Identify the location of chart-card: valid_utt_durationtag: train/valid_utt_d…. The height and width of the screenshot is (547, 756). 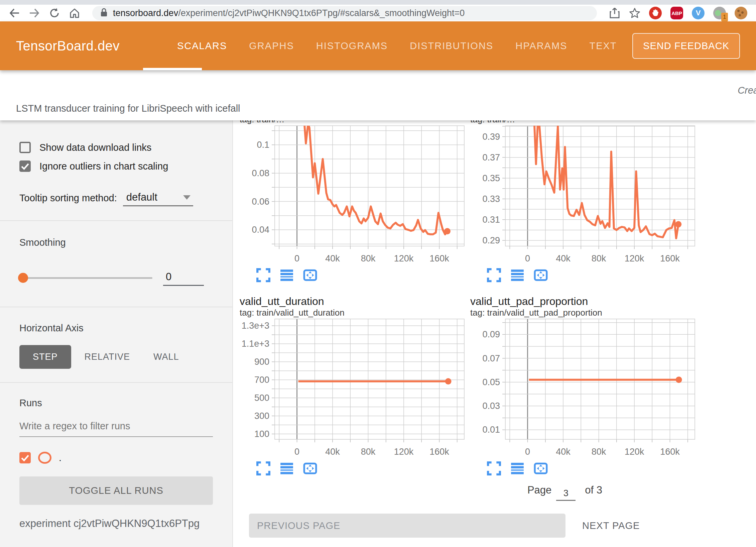
(351, 386).